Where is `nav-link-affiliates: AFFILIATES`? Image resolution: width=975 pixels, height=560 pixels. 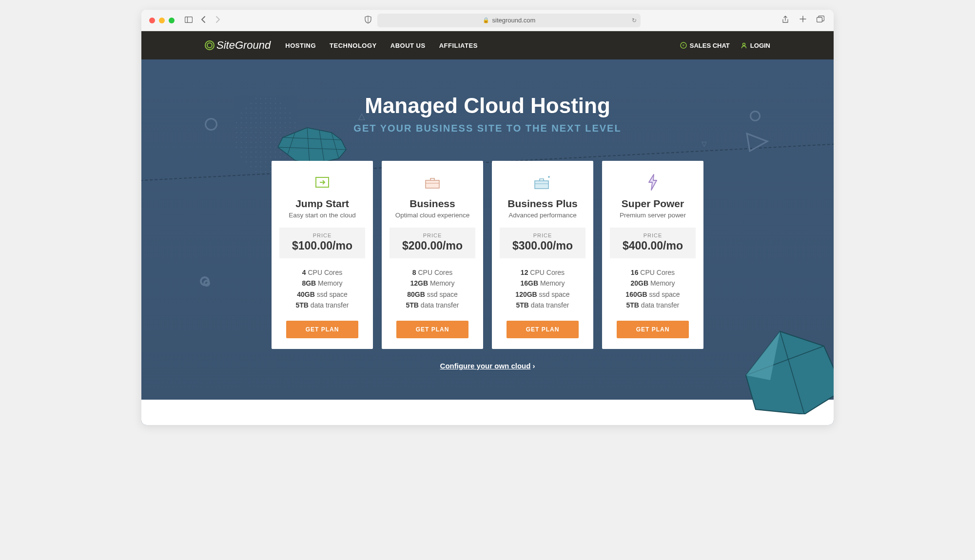
nav-link-affiliates: AFFILIATES is located at coordinates (458, 46).